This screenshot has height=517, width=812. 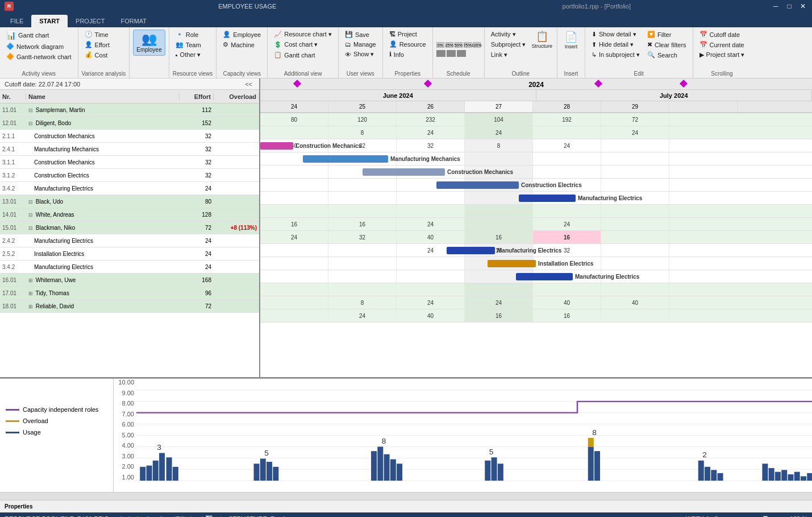 I want to click on btn-resource-chart: 📈Resource chart ▾, so click(x=303, y=34).